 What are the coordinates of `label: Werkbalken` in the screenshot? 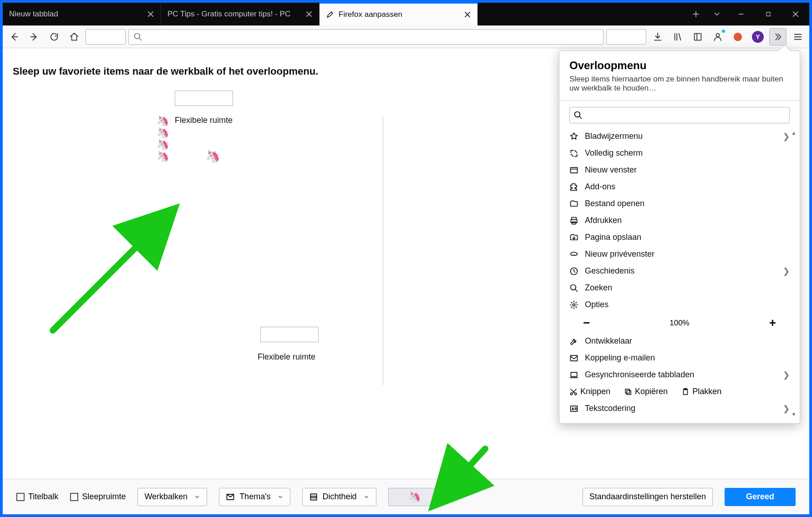 It's located at (166, 497).